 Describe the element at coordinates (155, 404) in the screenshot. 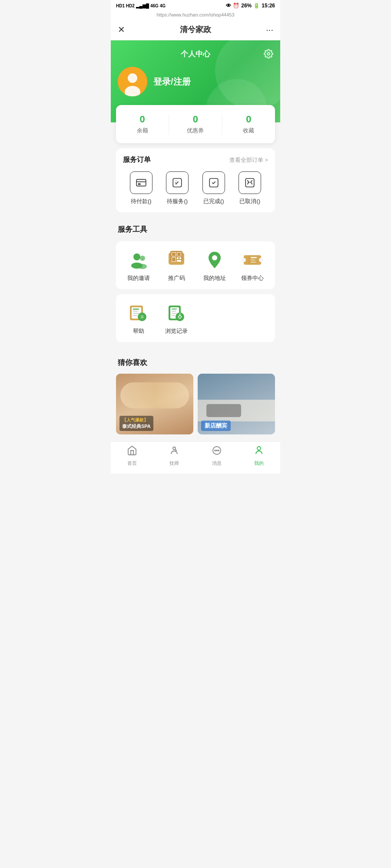

I see `guess-card-1: 【人气爆款】 泰式经典SPA` at that location.